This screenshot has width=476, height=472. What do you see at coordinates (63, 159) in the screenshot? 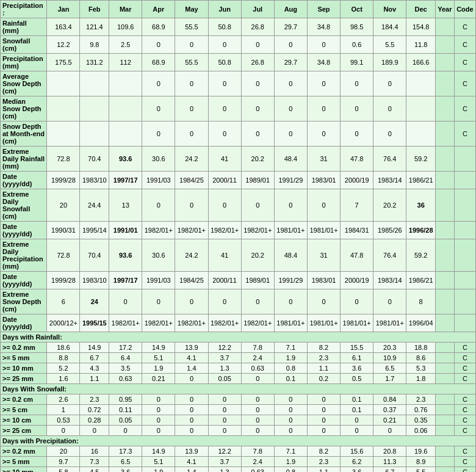
I see `data-cell: 72.8` at bounding box center [63, 159].